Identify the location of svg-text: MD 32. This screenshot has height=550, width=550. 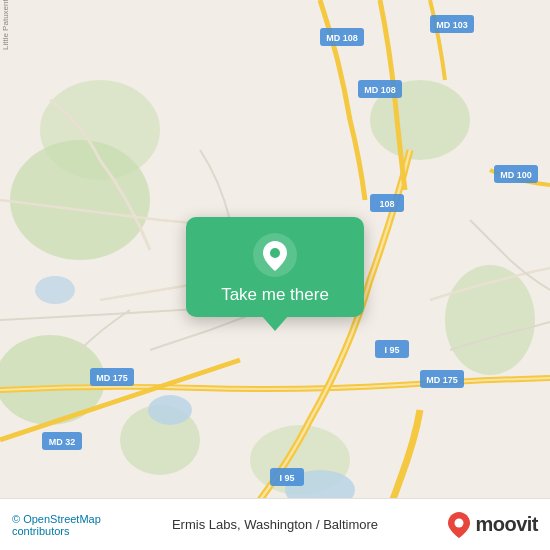
(62, 442).